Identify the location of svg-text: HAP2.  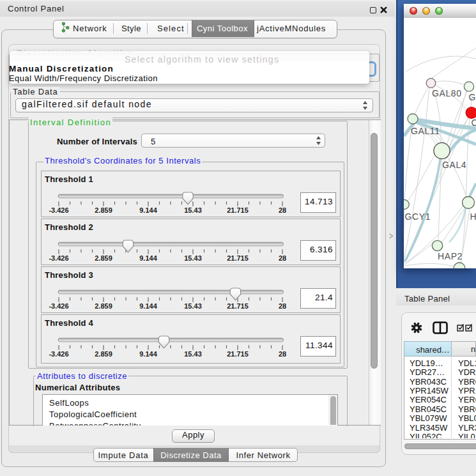
(450, 256).